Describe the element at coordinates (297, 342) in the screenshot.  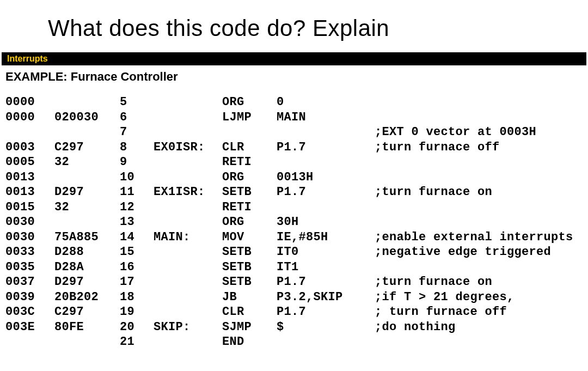
I see `code-row: 21END` at that location.